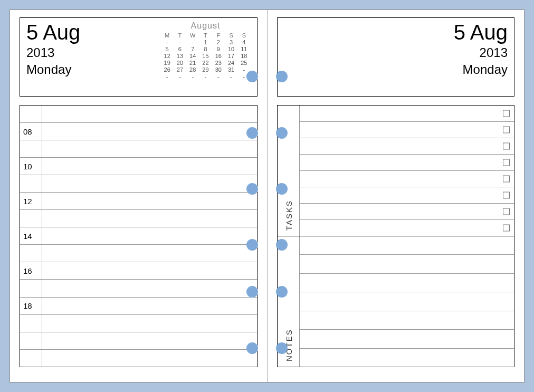 The width and height of the screenshot is (534, 392). I want to click on cal-day-cell: 28, so click(193, 70).